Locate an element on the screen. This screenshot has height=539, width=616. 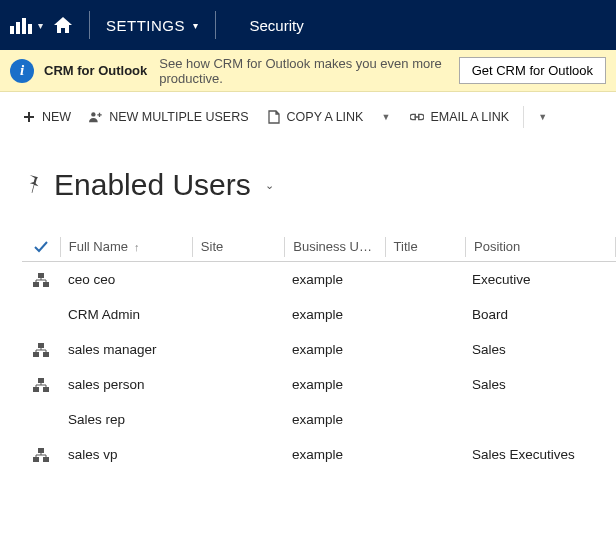
col-label: Site is located at coordinates (212, 246).